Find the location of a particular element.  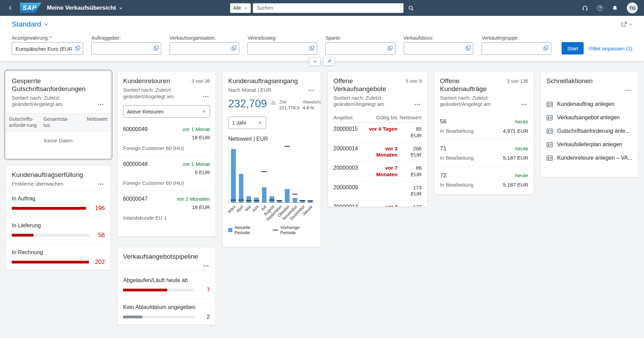

search-scope-select: Alle is located at coordinates (241, 8).